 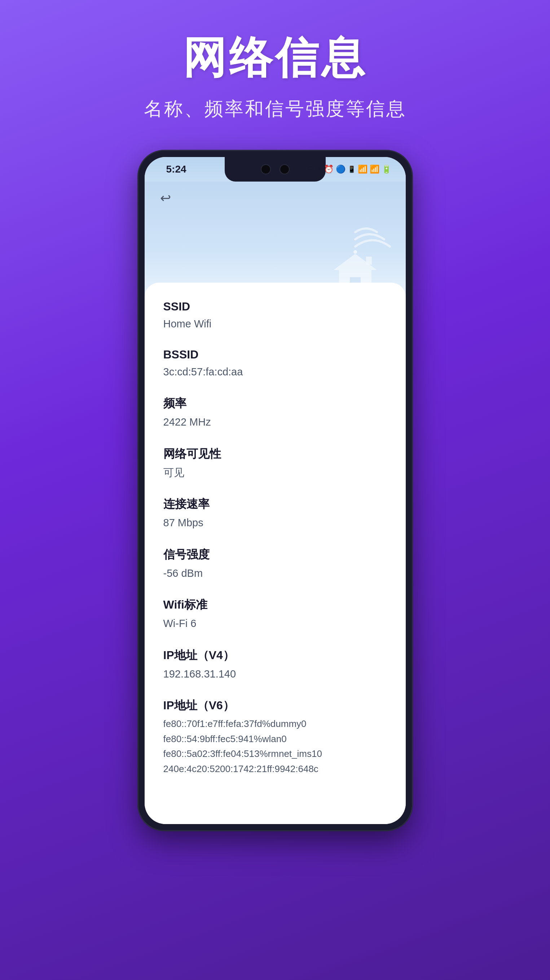 I want to click on data-icon: 📱, so click(x=352, y=169).